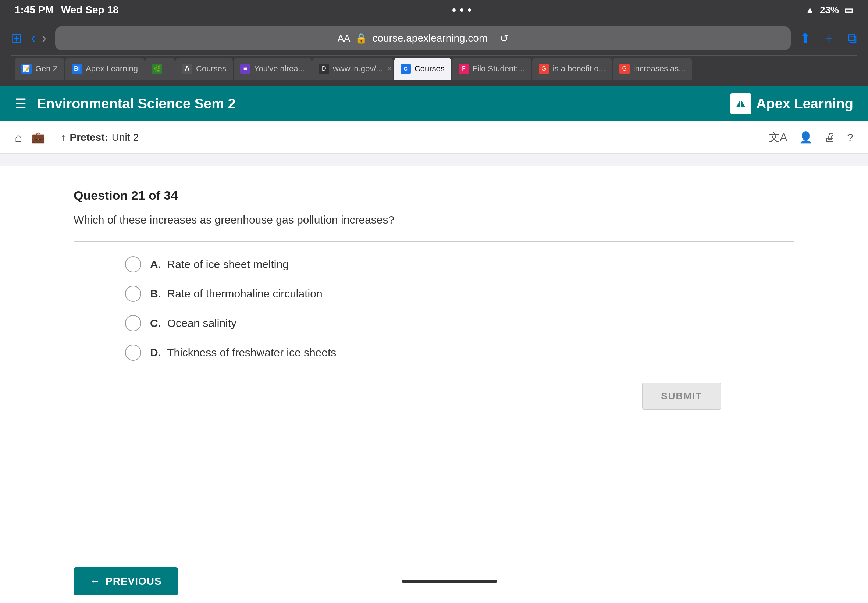 This screenshot has width=868, height=603. Describe the element at coordinates (243, 353) in the screenshot. I see `answer-label-d: D. Thickness of freshwater ice sheets` at that location.